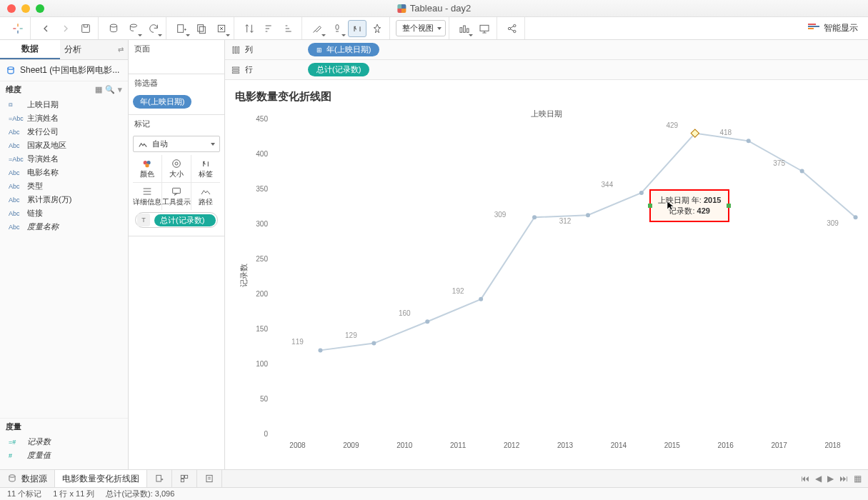  What do you see at coordinates (184, 479) in the screenshot?
I see `new-dashboard-button` at bounding box center [184, 479].